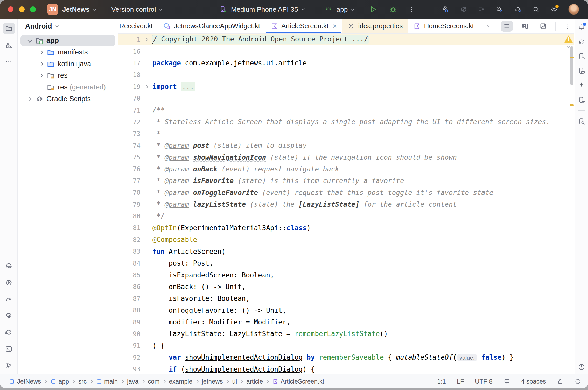 This screenshot has height=390, width=588. What do you see at coordinates (346, 252) in the screenshot?
I see `code-line-83: 83fun ArticleScreen(` at bounding box center [346, 252].